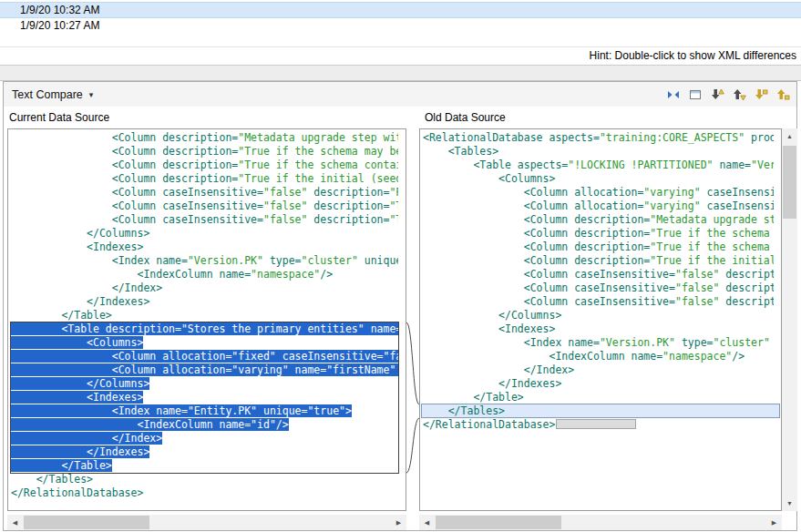 Image resolution: width=801 pixels, height=532 pixels. Describe the element at coordinates (59, 118) in the screenshot. I see `left-pane-title: Current Data Source` at that location.